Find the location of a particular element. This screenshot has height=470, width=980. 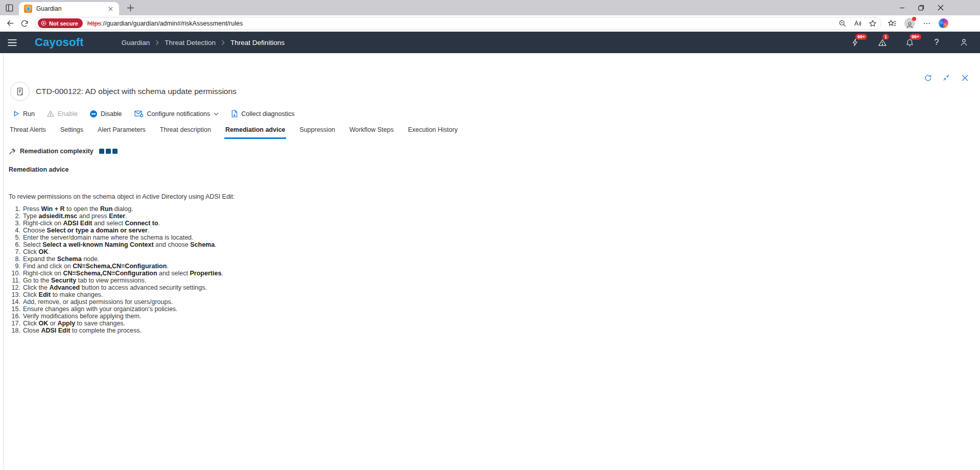

account-button is located at coordinates (964, 42).